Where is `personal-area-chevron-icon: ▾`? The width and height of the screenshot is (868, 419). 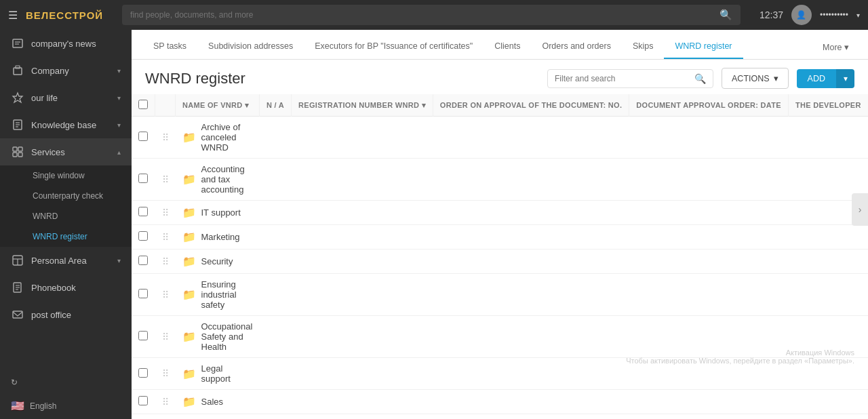
personal-area-chevron-icon: ▾ is located at coordinates (119, 260).